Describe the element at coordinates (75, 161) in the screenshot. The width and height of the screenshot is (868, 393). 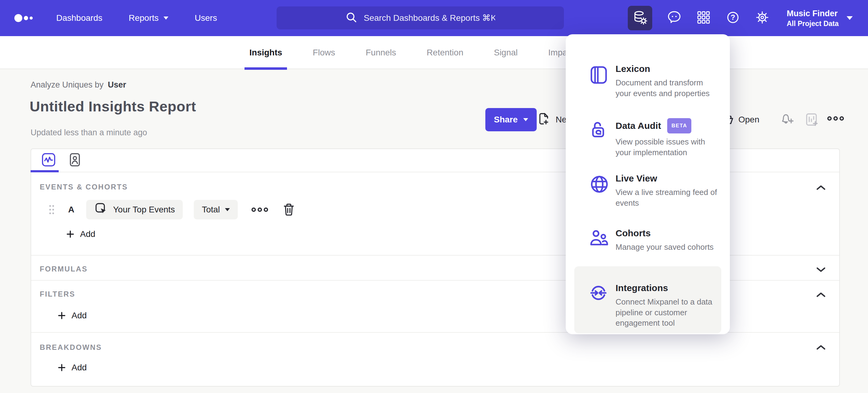
I see `user-card-icon` at that location.